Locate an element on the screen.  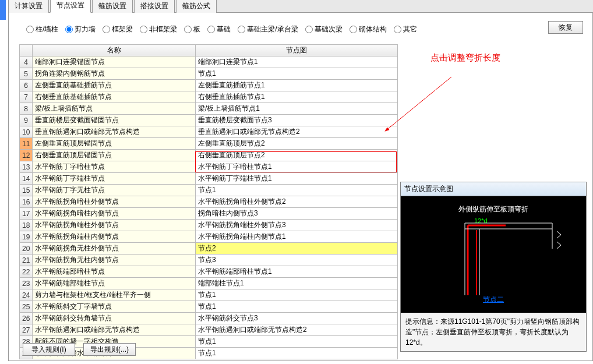
cell-img: 水平钢筋丁字端柱节点1 is located at coordinates (297, 179).